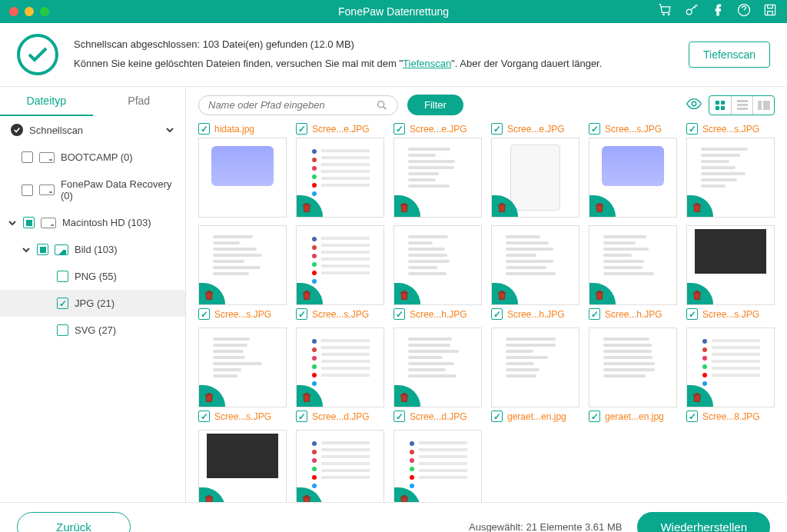  Describe the element at coordinates (46, 101) in the screenshot. I see `tab-filetype: Dateityp` at that location.